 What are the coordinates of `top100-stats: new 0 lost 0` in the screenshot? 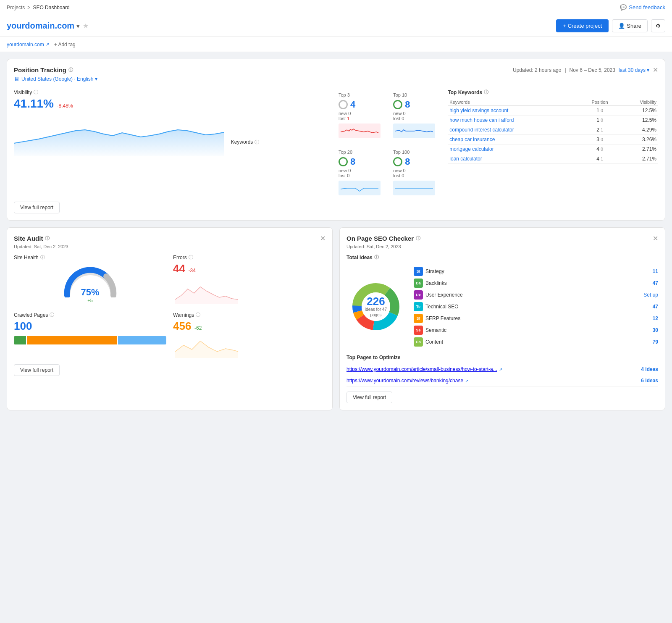 It's located at (417, 173).